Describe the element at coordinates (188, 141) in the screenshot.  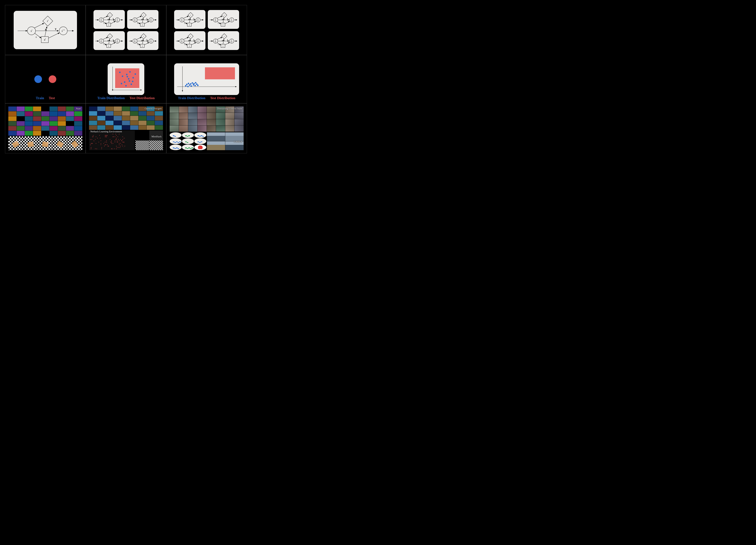
I see `causalworld-block: CausalWorld` at that location.